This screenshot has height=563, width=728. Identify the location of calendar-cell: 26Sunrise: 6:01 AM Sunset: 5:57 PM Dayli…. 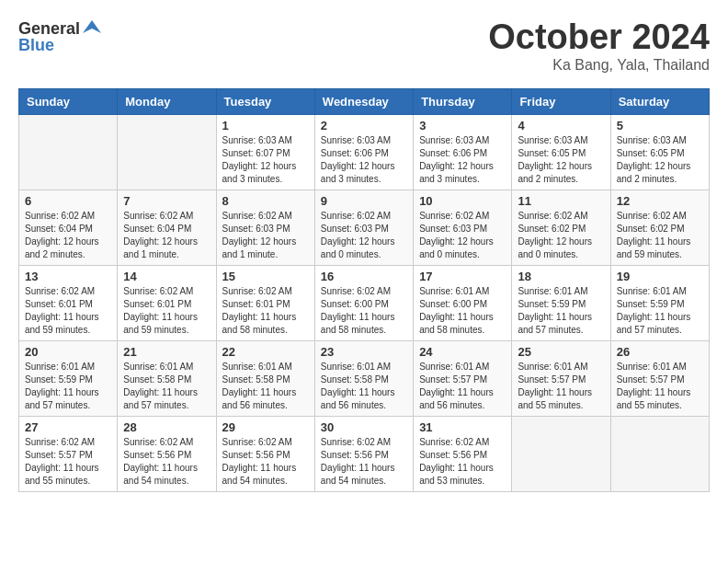
(660, 378).